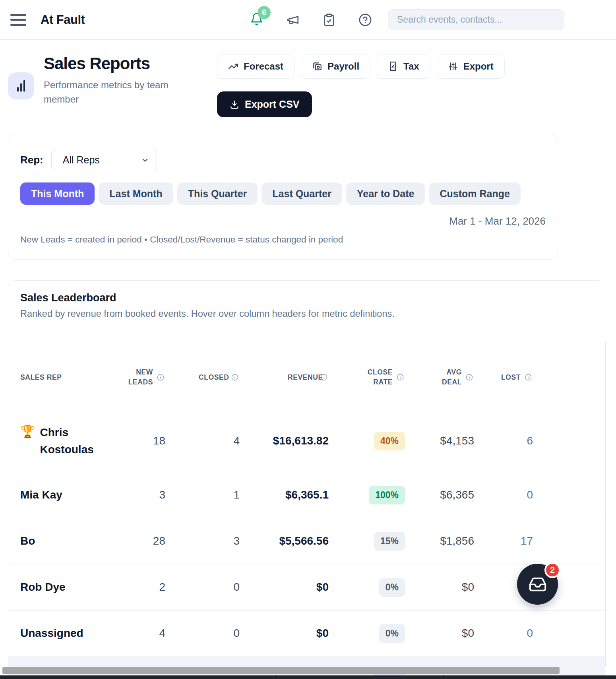 The height and width of the screenshot is (679, 616). Describe the element at coordinates (440, 495) in the screenshot. I see `cell-avg-deal: $6,365` at that location.